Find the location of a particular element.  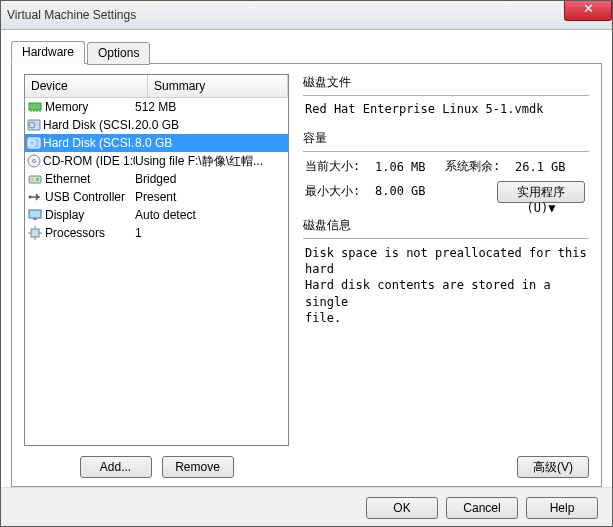

utilities-button: 实用程序(U)▼ is located at coordinates (541, 192).